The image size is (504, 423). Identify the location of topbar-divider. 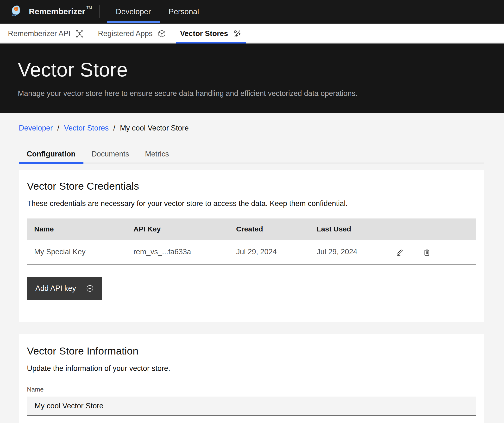
(99, 12).